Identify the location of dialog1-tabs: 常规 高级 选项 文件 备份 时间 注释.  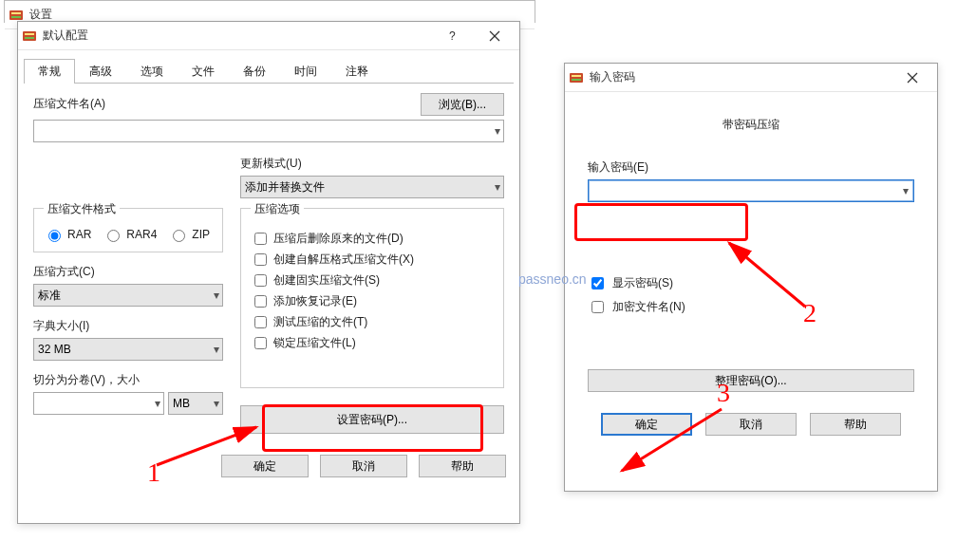
(269, 70).